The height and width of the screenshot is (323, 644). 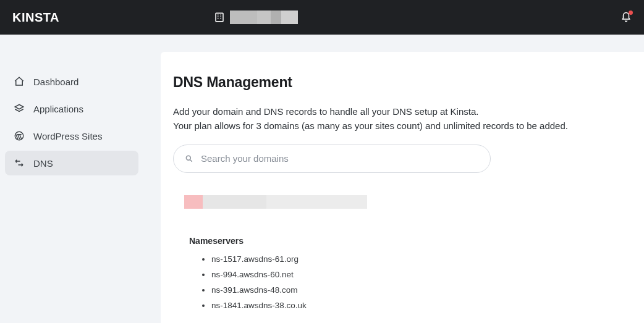 I want to click on sidebar-item-applications: Applications, so click(x=72, y=109).